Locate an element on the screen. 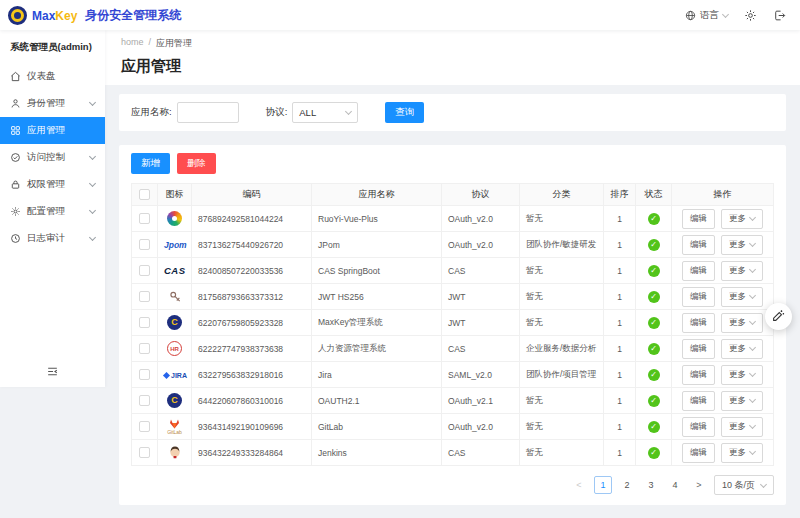 The height and width of the screenshot is (518, 800). topbar: MaxKey 身份安全管理系统 语言 is located at coordinates (400, 15).